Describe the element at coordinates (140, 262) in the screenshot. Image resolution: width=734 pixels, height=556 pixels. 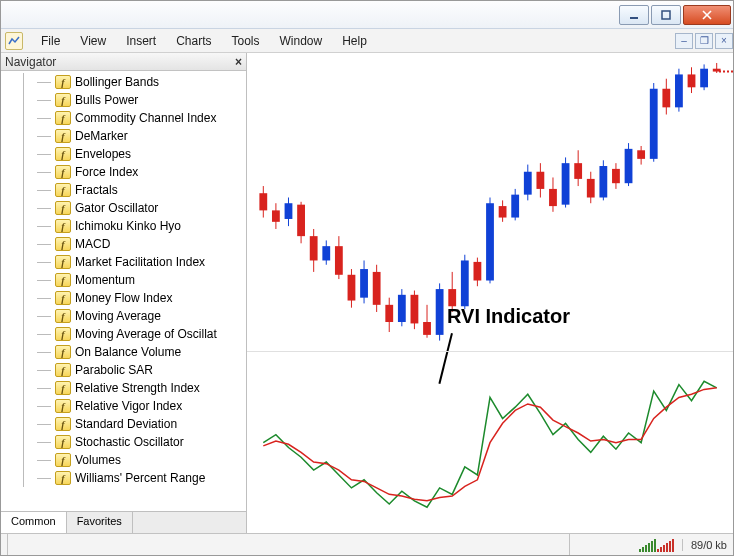
I see `indicator-label: Market Facilitation Index` at that location.